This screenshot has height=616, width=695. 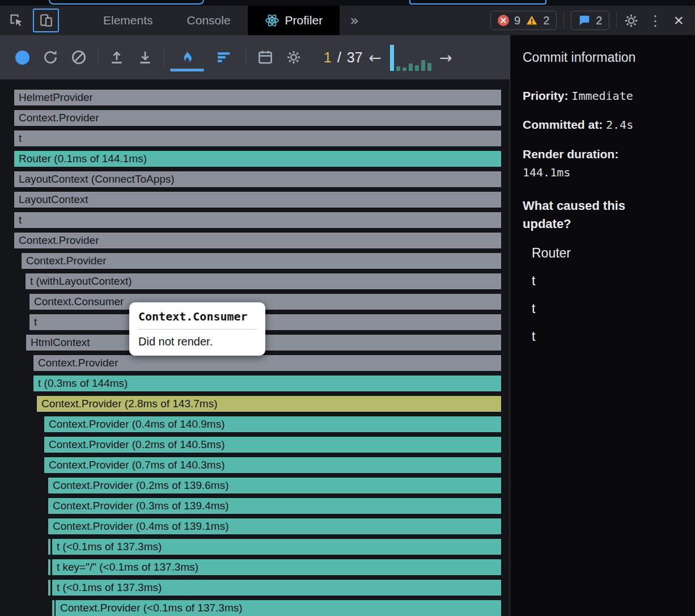 What do you see at coordinates (278, 608) in the screenshot?
I see `flamegraph-bar: Context.Provider (<0.1ms of 137.3ms)` at bounding box center [278, 608].